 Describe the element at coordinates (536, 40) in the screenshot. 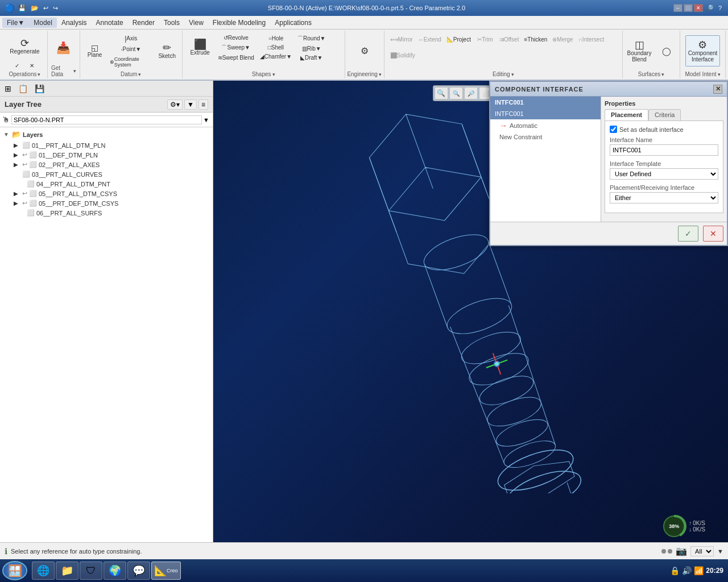

I see `thicken-btn: ≡ Thicken` at that location.